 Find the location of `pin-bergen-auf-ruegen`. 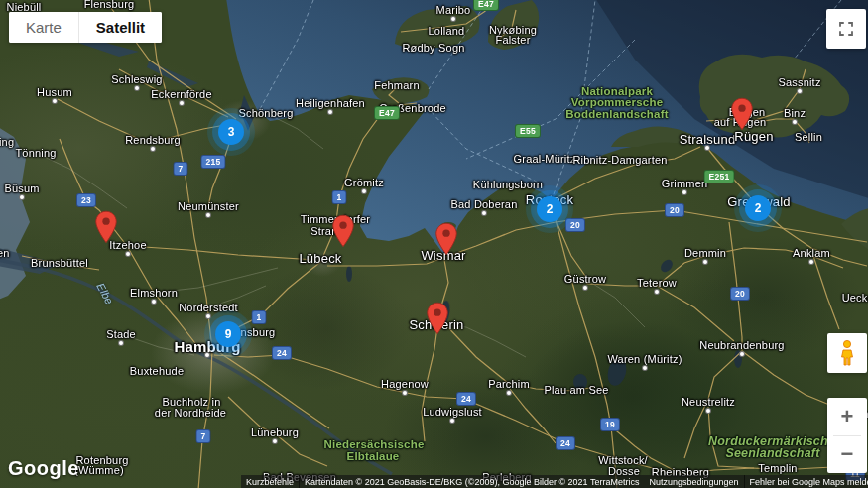

pin-bergen-auf-ruegen is located at coordinates (742, 114).